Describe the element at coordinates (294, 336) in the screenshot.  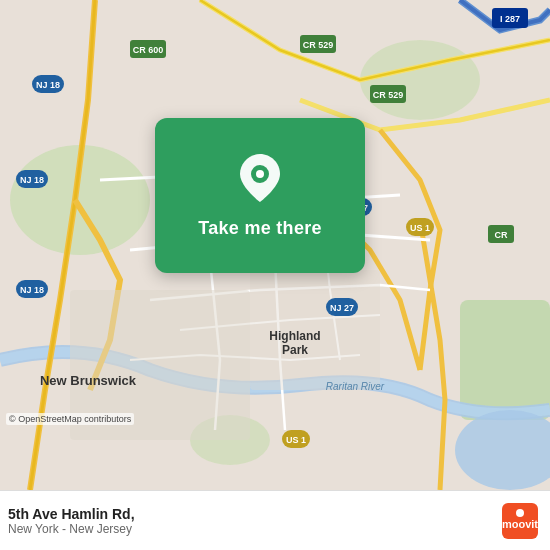
I see `svg-text: Highland` at that location.